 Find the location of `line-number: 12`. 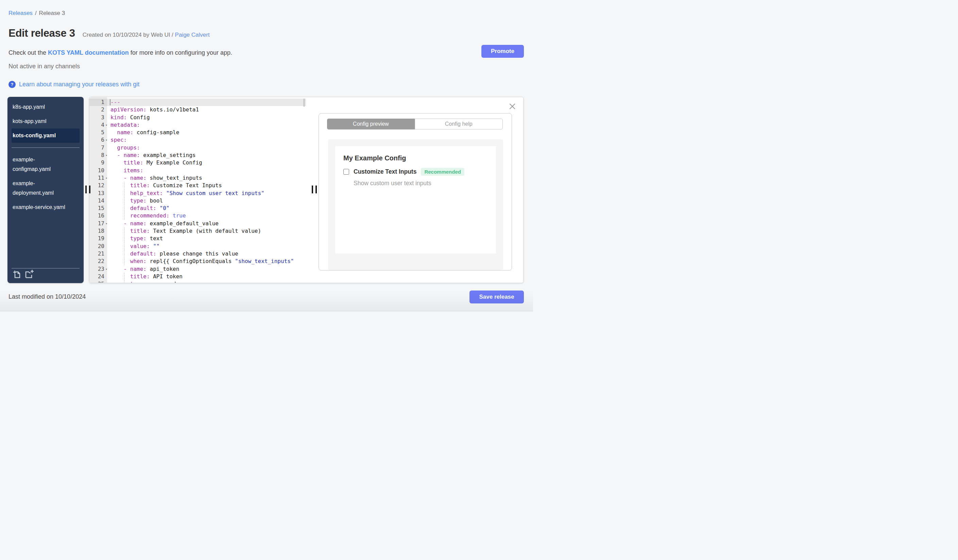

line-number: 12 is located at coordinates (97, 185).